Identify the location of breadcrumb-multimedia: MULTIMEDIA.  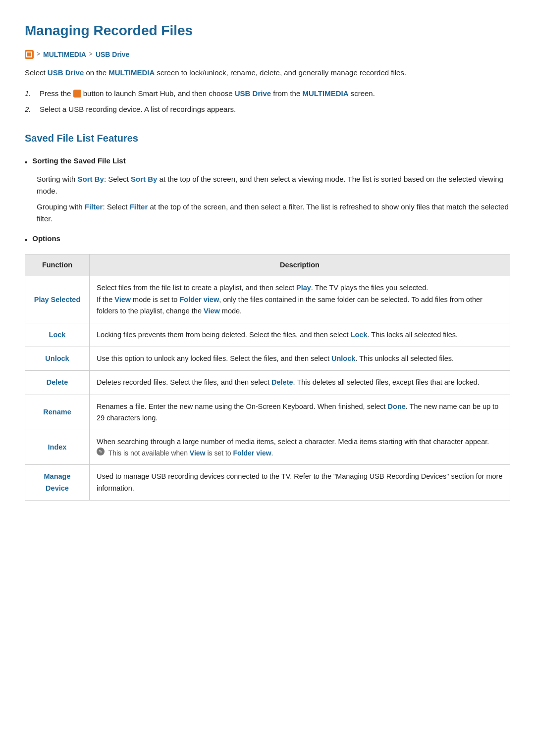
(64, 54).